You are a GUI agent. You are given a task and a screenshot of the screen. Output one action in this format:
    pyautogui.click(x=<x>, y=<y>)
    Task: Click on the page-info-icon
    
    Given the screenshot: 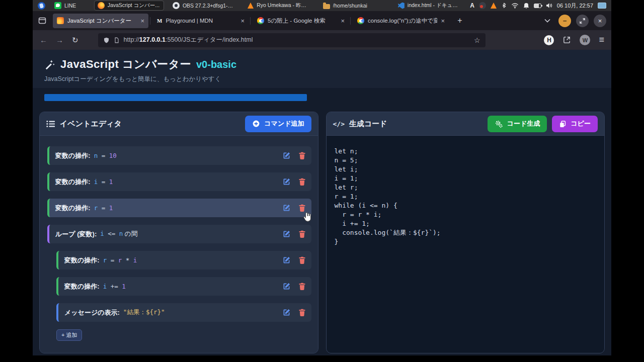 What is the action you would take?
    pyautogui.click(x=117, y=40)
    